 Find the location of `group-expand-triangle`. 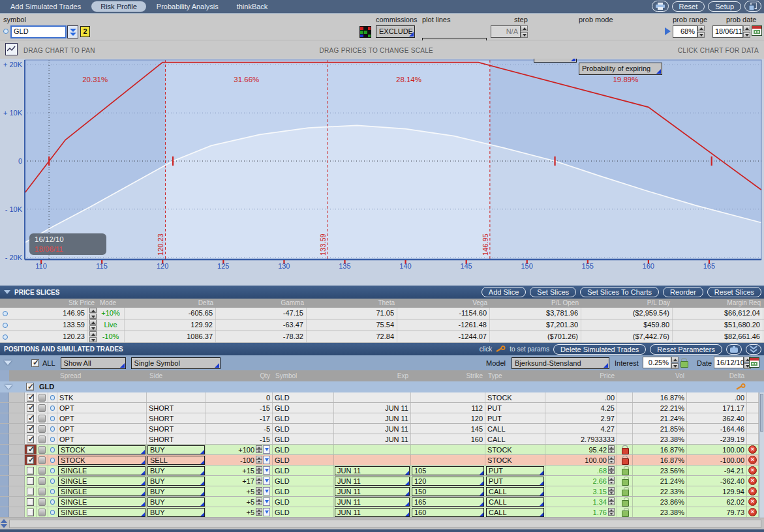

group-expand-triangle is located at coordinates (8, 387).